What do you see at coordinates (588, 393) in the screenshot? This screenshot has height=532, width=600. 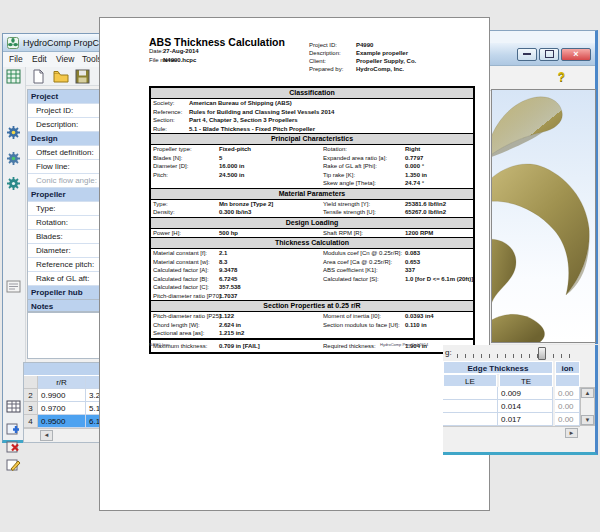 I see `scroll-up-button: ▲` at bounding box center [588, 393].